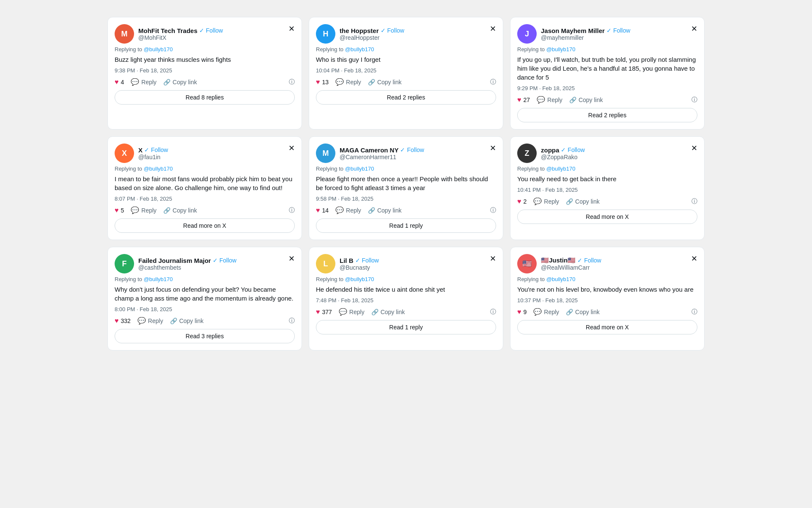 The width and height of the screenshot is (812, 508). I want to click on like-action: ♥ 14, so click(322, 210).